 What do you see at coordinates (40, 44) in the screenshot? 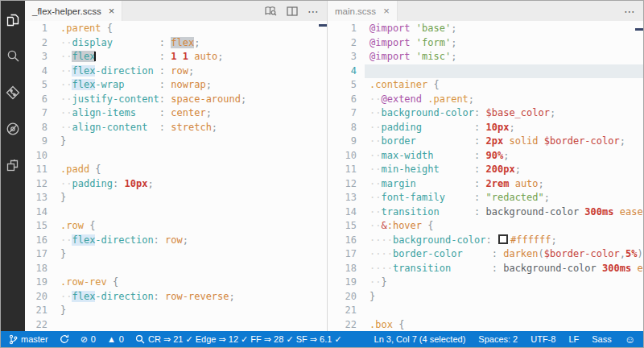
I see `line-number: 2` at bounding box center [40, 44].